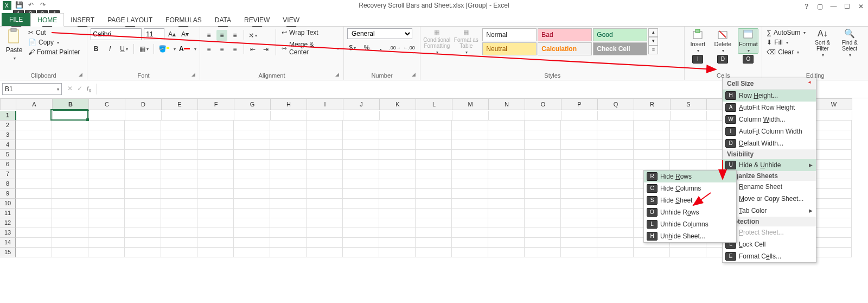 The height and width of the screenshot is (303, 868). What do you see at coordinates (8, 145) in the screenshot?
I see `row-header-4: 4` at bounding box center [8, 145].